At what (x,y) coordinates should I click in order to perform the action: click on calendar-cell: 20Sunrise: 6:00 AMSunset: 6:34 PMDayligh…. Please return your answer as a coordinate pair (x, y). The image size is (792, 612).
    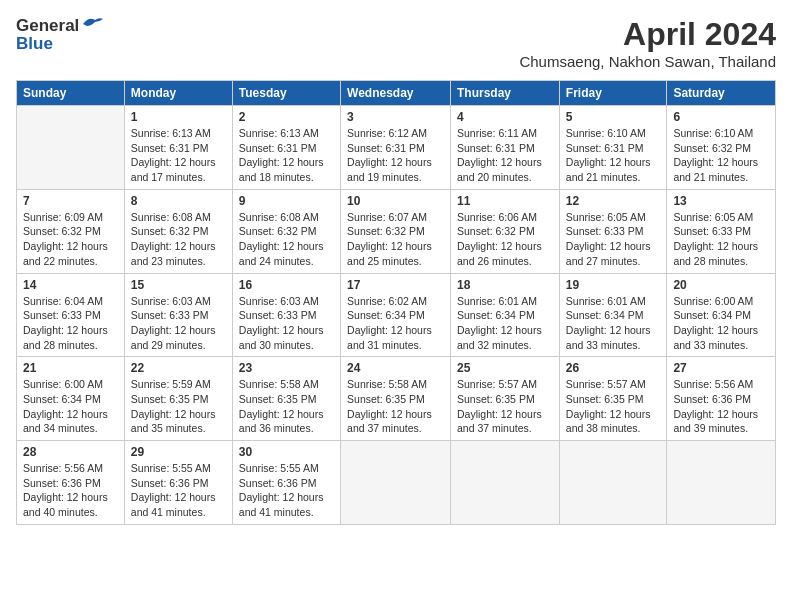
    Looking at the image, I should click on (722, 315).